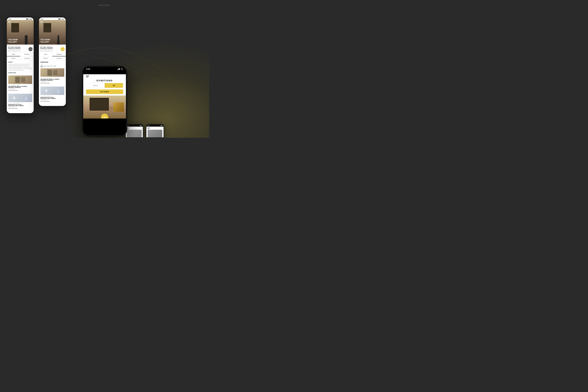  Describe the element at coordinates (55, 66) in the screenshot. I see `year-2016: 2016` at that location.